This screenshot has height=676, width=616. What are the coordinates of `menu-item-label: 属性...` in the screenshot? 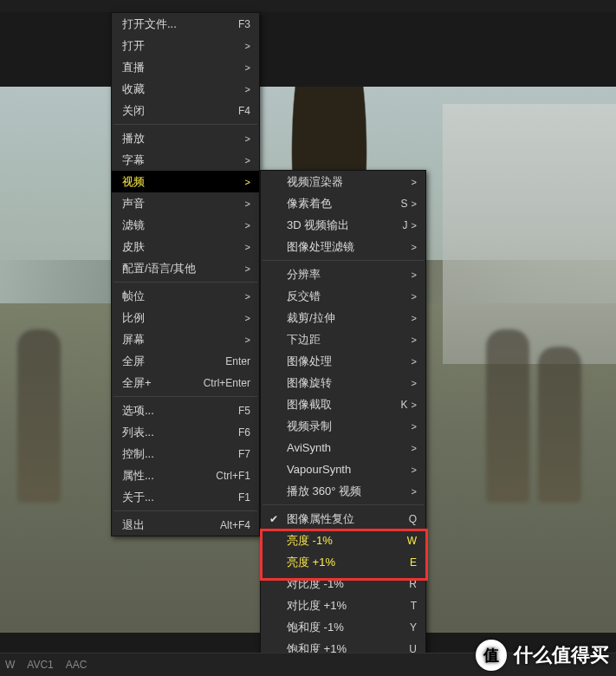 It's located at (169, 476).